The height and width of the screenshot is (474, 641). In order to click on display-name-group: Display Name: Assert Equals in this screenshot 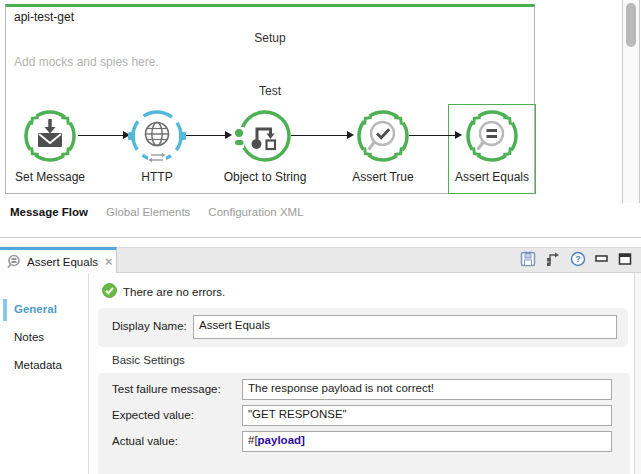, I will do `click(363, 328)`.